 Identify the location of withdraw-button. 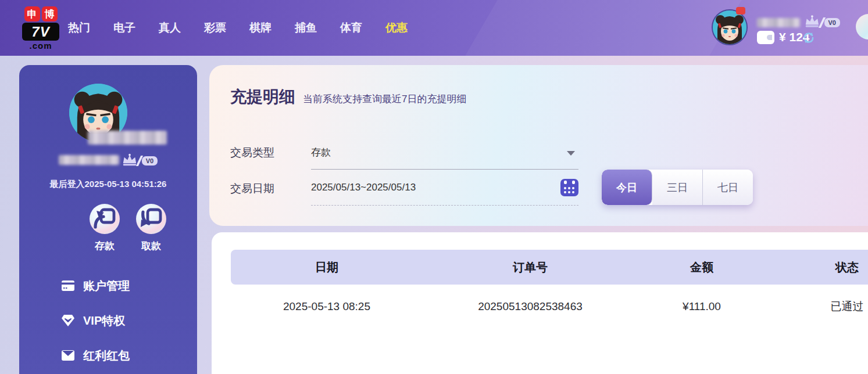
(151, 219).